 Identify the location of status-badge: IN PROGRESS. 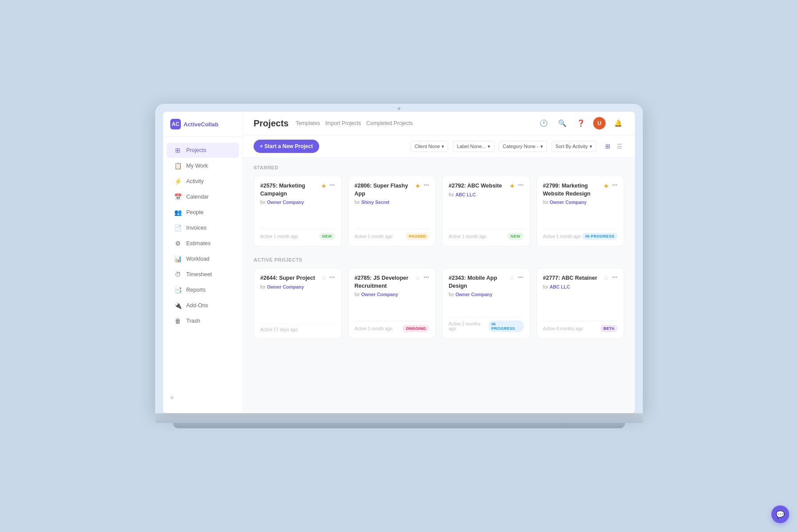
(600, 236).